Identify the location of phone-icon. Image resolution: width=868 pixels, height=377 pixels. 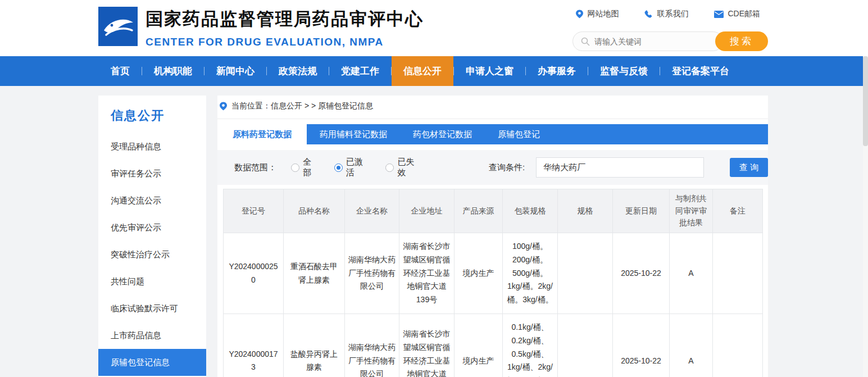
(648, 15).